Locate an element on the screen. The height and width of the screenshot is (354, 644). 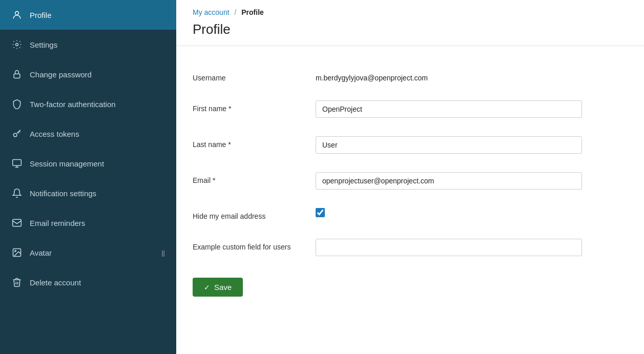
sidebar-item-label: Settings is located at coordinates (44, 45).